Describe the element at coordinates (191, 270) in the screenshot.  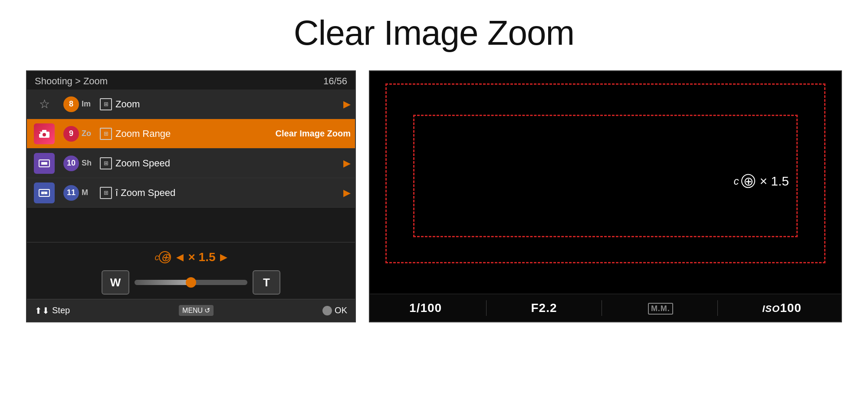
I see `bottom-controls: c ⊕ ◀ × 1.5 ▶ W T` at that location.